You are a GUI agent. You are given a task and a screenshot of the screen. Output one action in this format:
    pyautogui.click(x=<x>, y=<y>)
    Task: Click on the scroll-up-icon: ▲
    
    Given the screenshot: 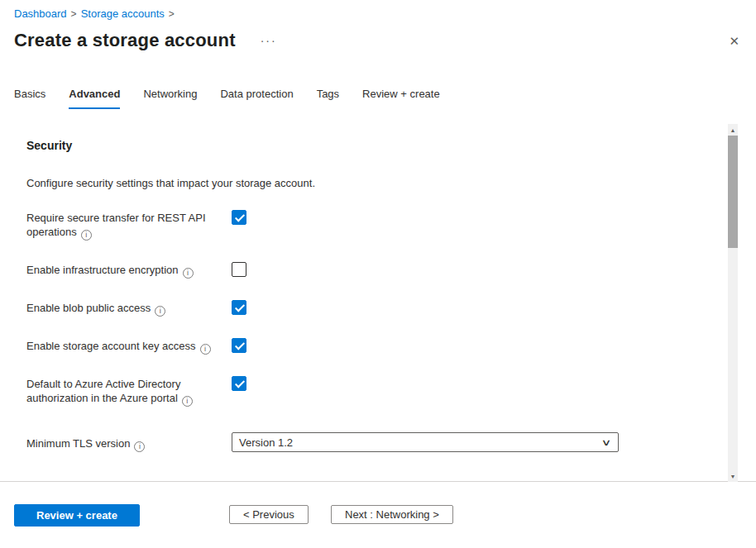 What is the action you would take?
    pyautogui.click(x=733, y=130)
    